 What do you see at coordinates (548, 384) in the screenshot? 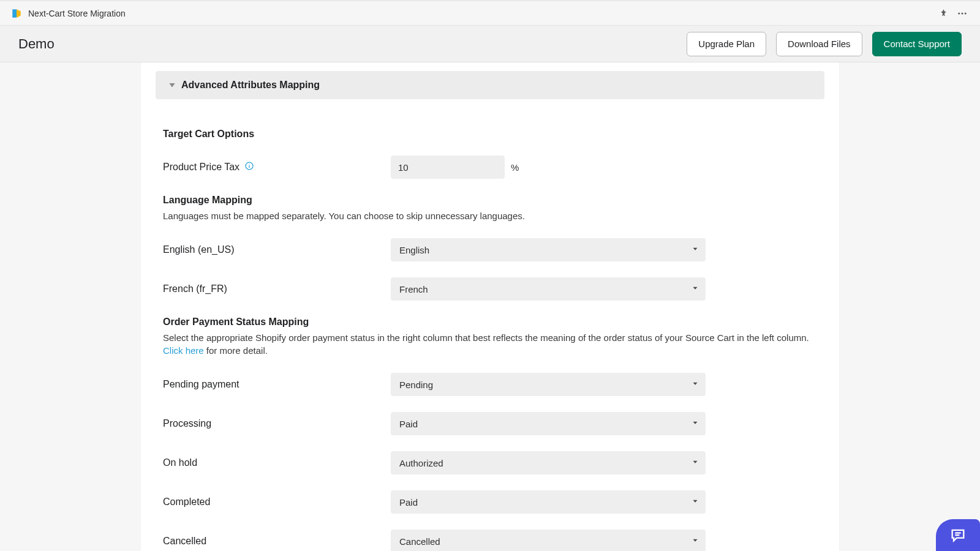
I see `status-select-pending-payment: Pending` at bounding box center [548, 384].